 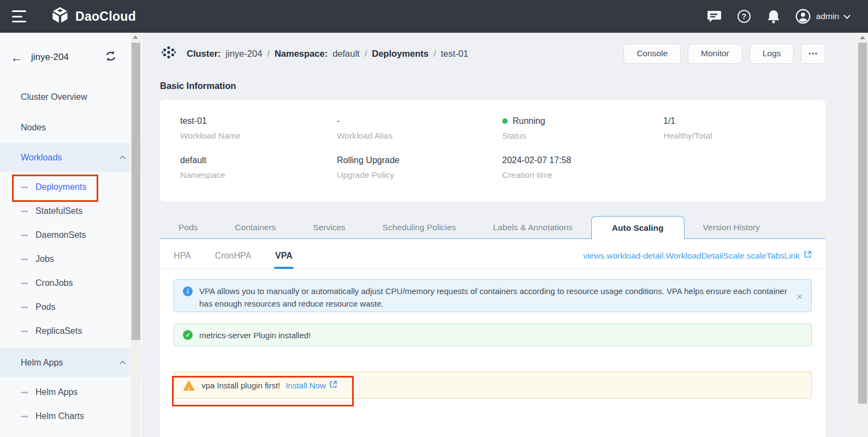 I want to click on metrics-server-success-alert: ✓ metrics-server Plugin installed!, so click(x=492, y=335).